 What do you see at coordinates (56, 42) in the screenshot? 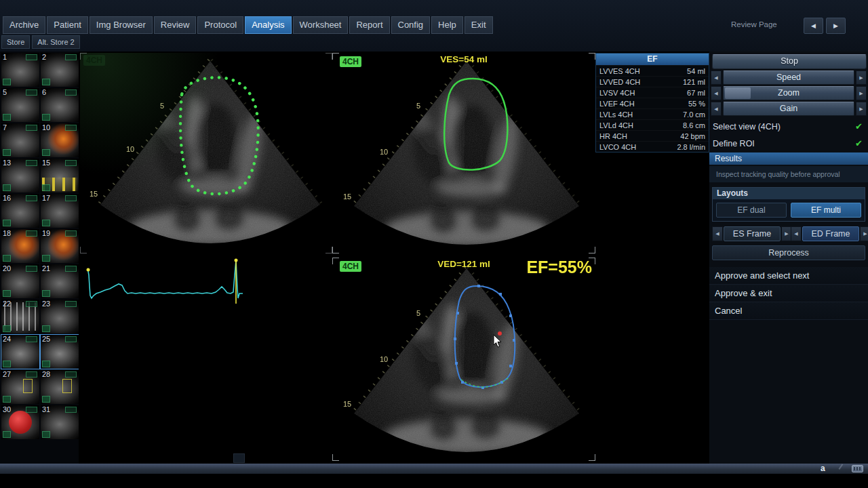
I see `store-button-alt-store-2: Alt. Store 2` at bounding box center [56, 42].